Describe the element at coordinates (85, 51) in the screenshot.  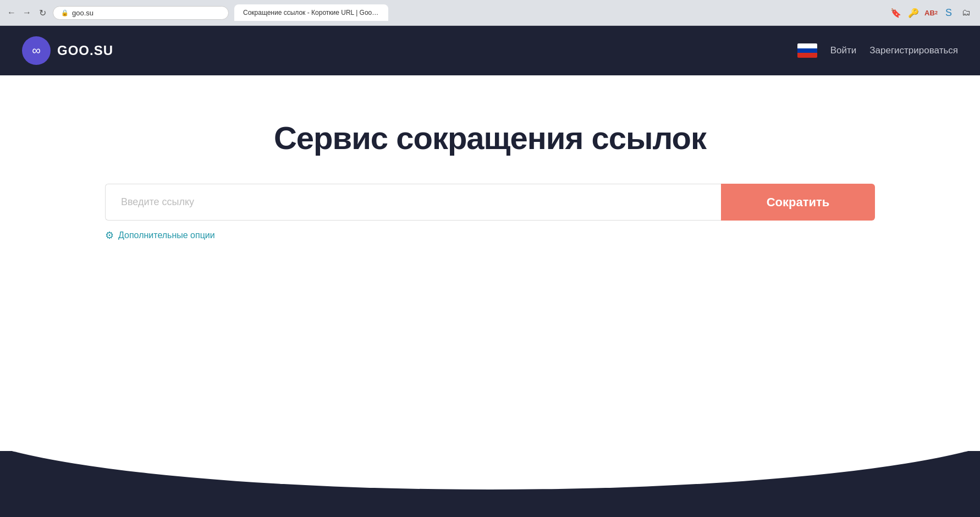
I see `logo-text: GOO.SU` at that location.